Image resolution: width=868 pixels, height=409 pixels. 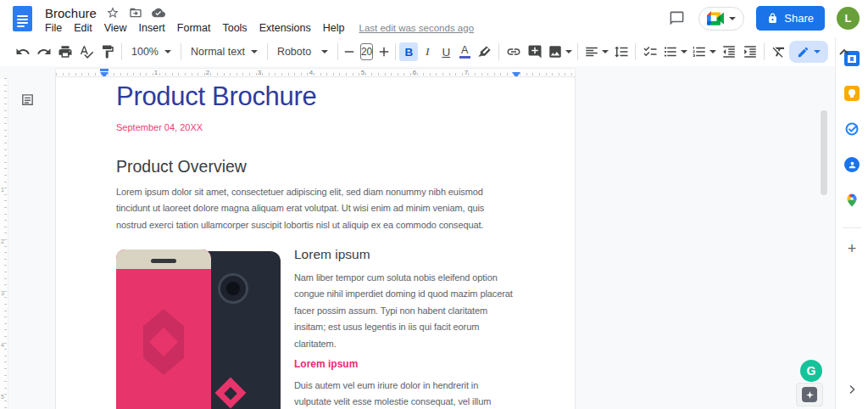 What do you see at coordinates (434, 19) in the screenshot?
I see `app-header: Brochure File Edit View Insert Format To…` at bounding box center [434, 19].